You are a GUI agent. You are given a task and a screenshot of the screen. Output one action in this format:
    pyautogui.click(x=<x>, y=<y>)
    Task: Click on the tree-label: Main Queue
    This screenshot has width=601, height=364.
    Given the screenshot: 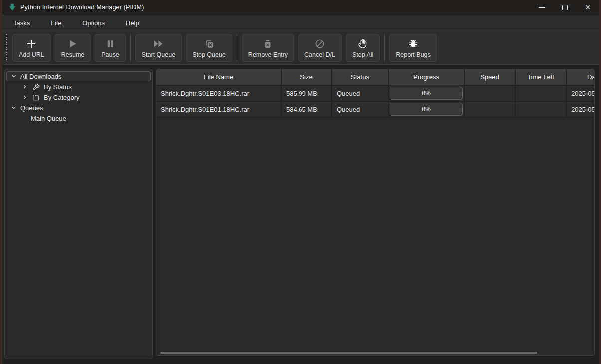 What is the action you would take?
    pyautogui.click(x=49, y=119)
    